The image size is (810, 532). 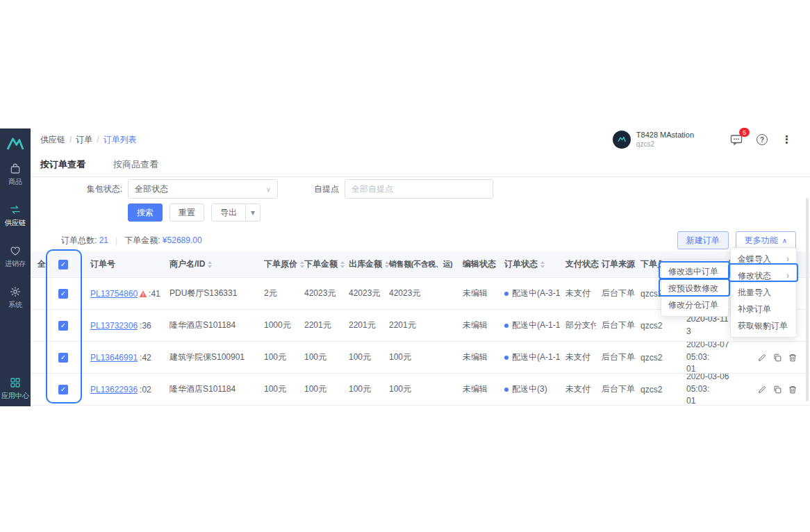 I want to click on more-options-button: ⋮, so click(x=786, y=140).